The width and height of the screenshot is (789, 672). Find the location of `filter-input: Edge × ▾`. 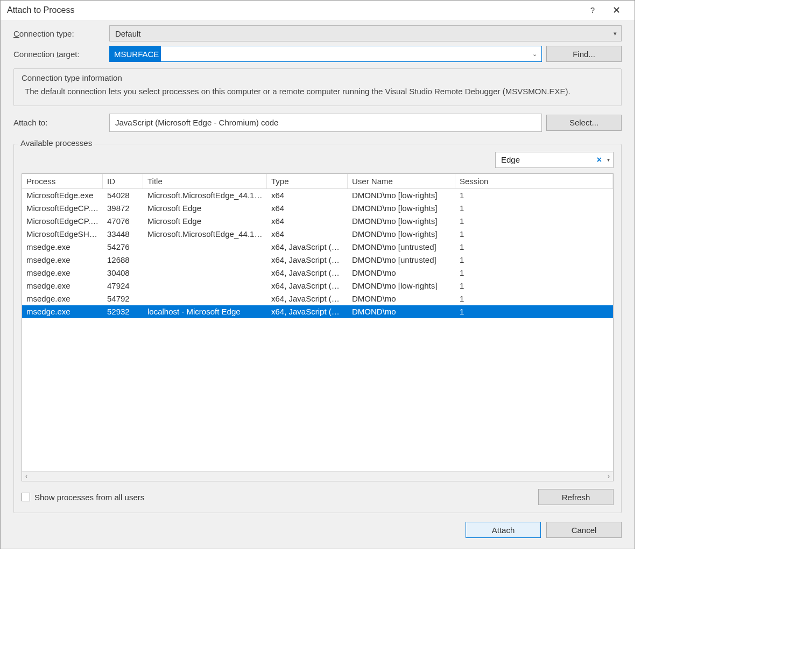

filter-input: Edge × ▾ is located at coordinates (554, 160).